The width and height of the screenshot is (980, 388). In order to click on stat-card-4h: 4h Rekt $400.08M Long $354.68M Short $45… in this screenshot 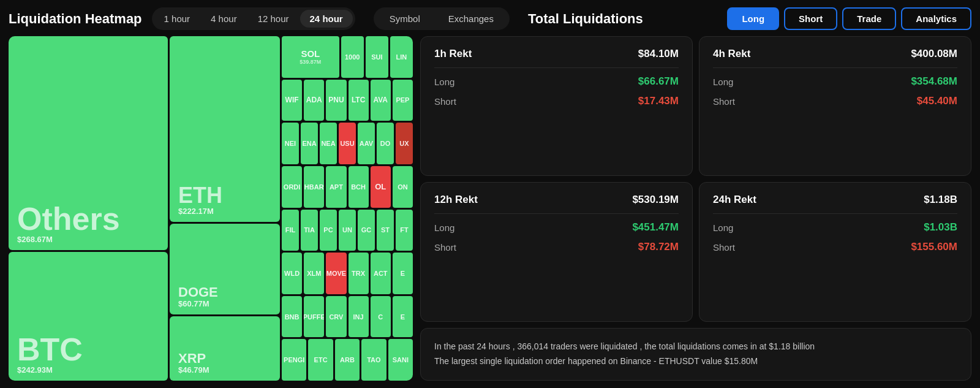, I will do `click(835, 106)`.